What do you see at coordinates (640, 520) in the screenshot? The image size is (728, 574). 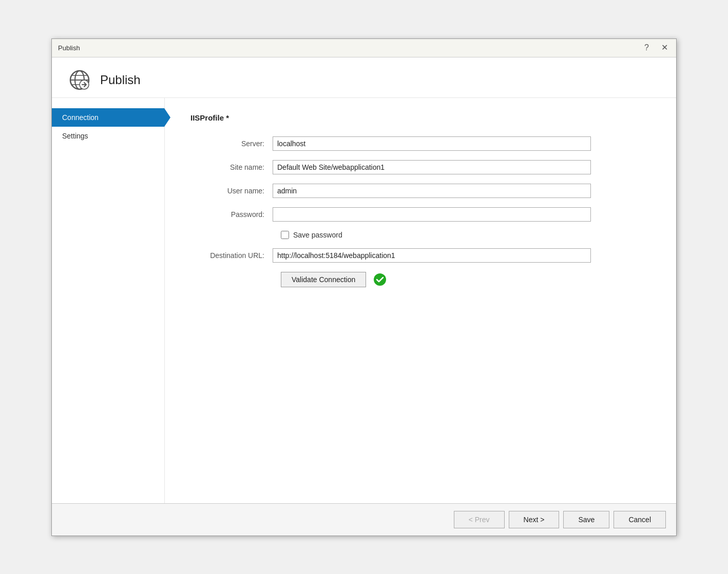 I see `cancel-button: Cancel` at bounding box center [640, 520].